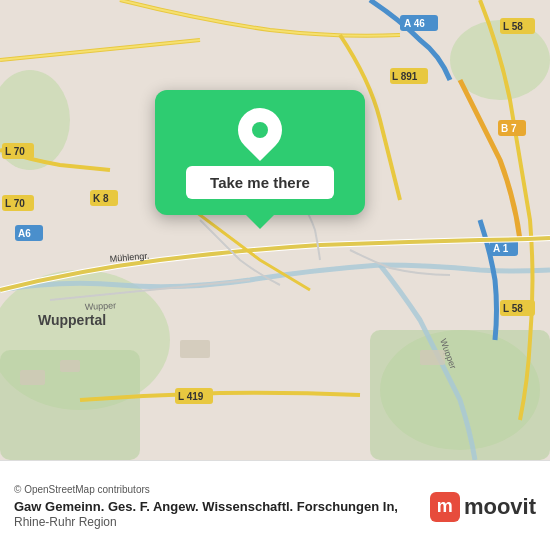  What do you see at coordinates (24, 234) in the screenshot?
I see `svg-text: A6` at bounding box center [24, 234].